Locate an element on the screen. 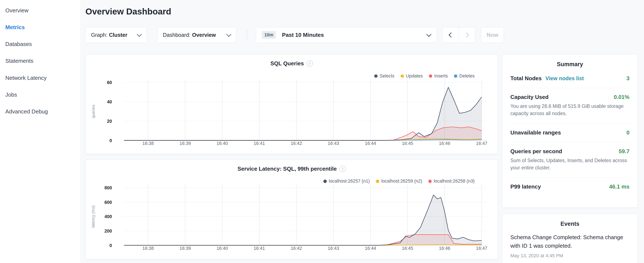 This screenshot has height=263, width=644. time-range-badge: 10m is located at coordinates (269, 35).